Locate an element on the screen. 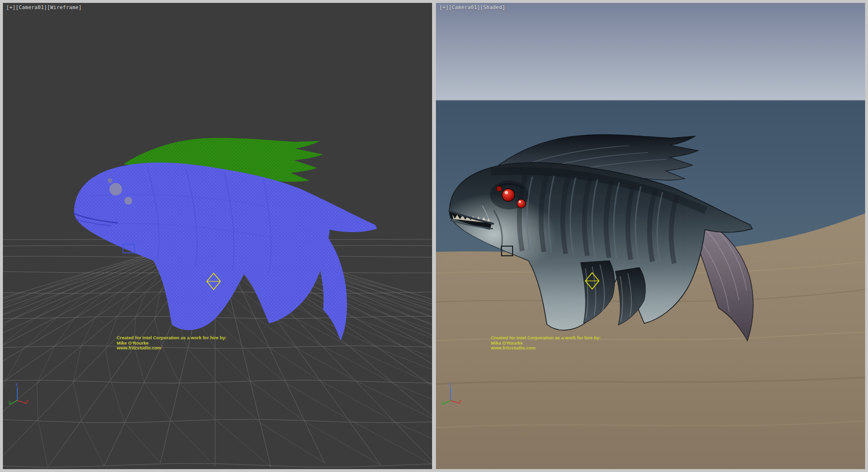  viewport-divider is located at coordinates (434, 236).